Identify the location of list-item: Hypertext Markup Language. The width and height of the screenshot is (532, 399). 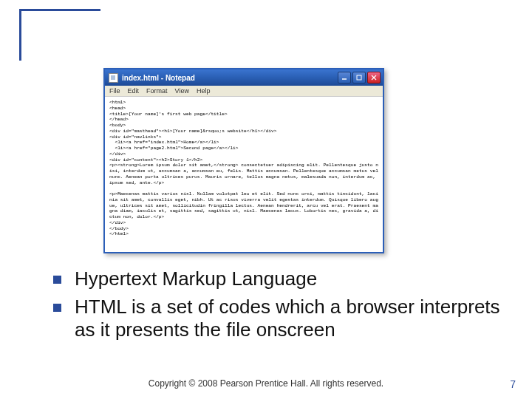
(282, 279).